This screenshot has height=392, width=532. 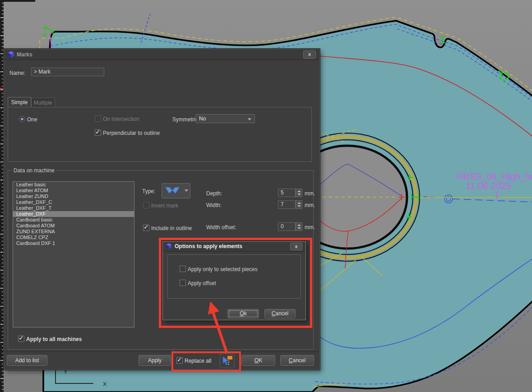 I want to click on dialog-title: Marks, so click(x=24, y=55).